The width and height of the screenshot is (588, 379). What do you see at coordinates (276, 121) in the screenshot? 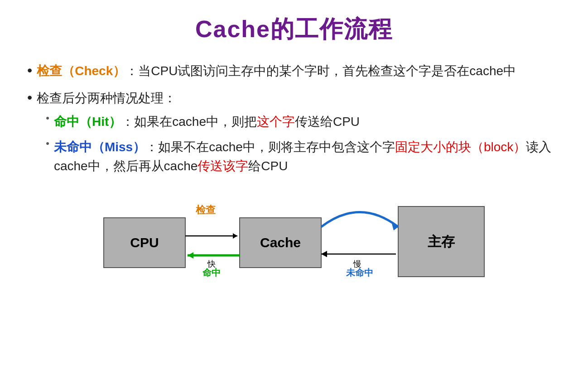
I see `sub-1-red: 这个字` at bounding box center [276, 121].